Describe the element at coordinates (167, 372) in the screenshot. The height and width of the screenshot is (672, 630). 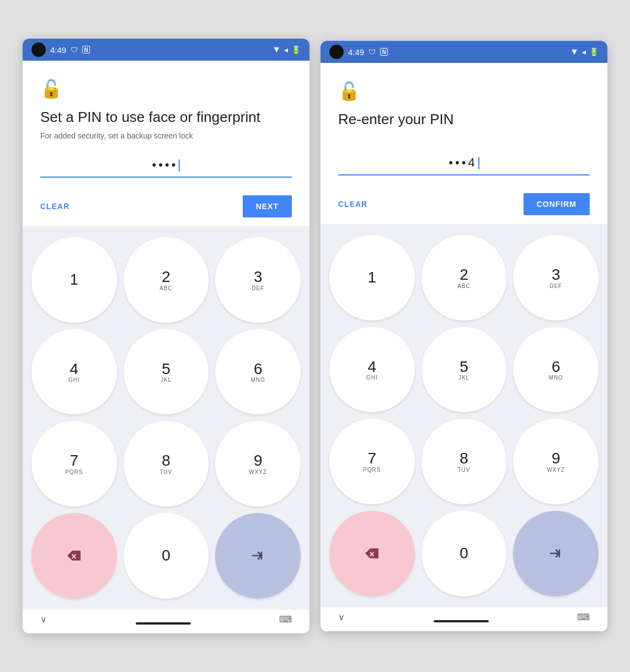
I see `key-5-1: 5JKL` at that location.